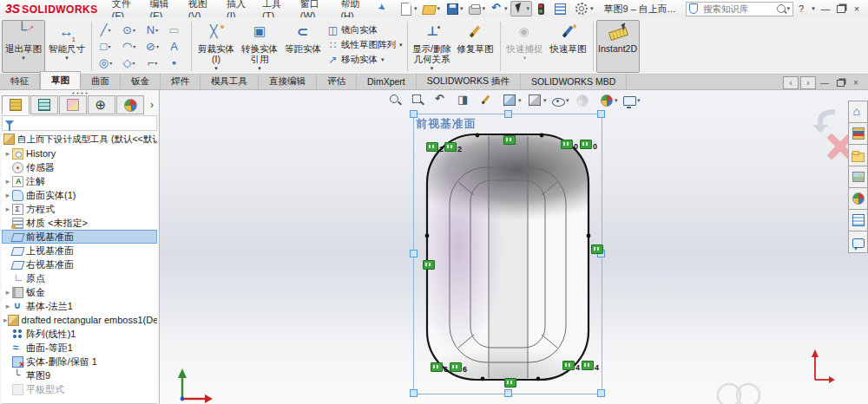 The image size is (868, 404). What do you see at coordinates (740, 9) in the screenshot?
I see `search-input` at bounding box center [740, 9].